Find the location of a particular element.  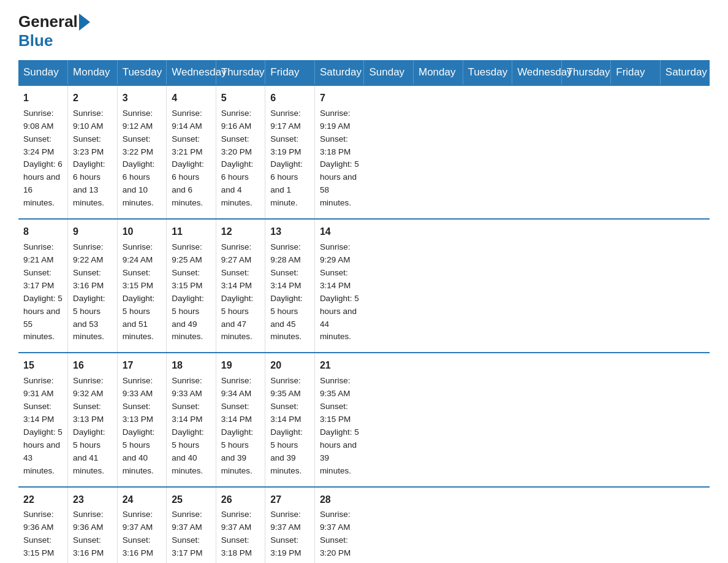

sunset-text: Sunset: 3:16 PM is located at coordinates (138, 546).